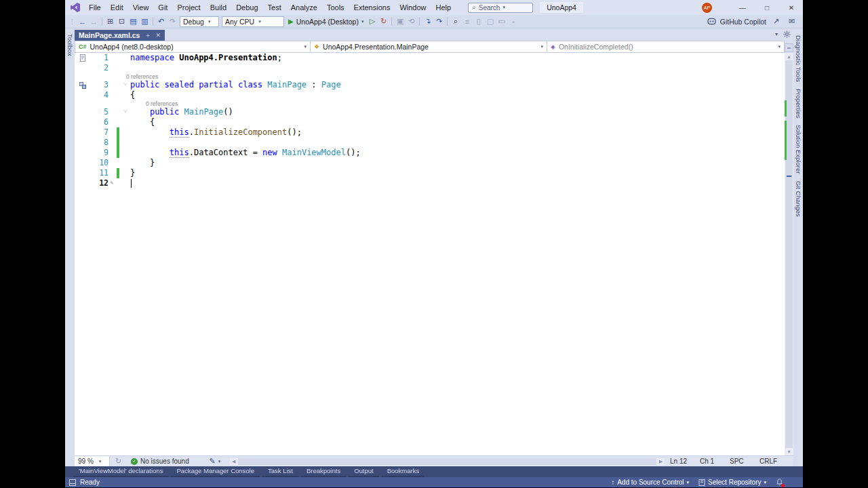 The width and height of the screenshot is (868, 488). I want to click on select-repository-button: Select Repository ▾, so click(732, 483).